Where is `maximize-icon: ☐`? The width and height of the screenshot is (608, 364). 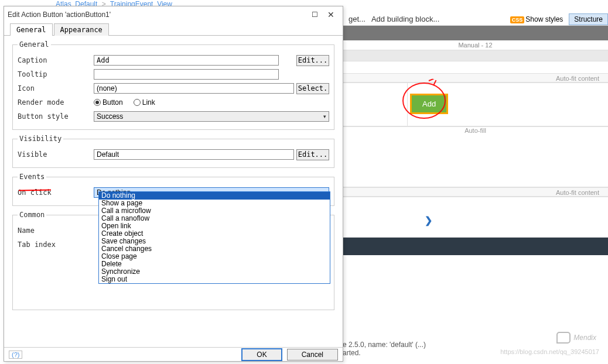
maximize-icon: ☐ is located at coordinates (315, 15).